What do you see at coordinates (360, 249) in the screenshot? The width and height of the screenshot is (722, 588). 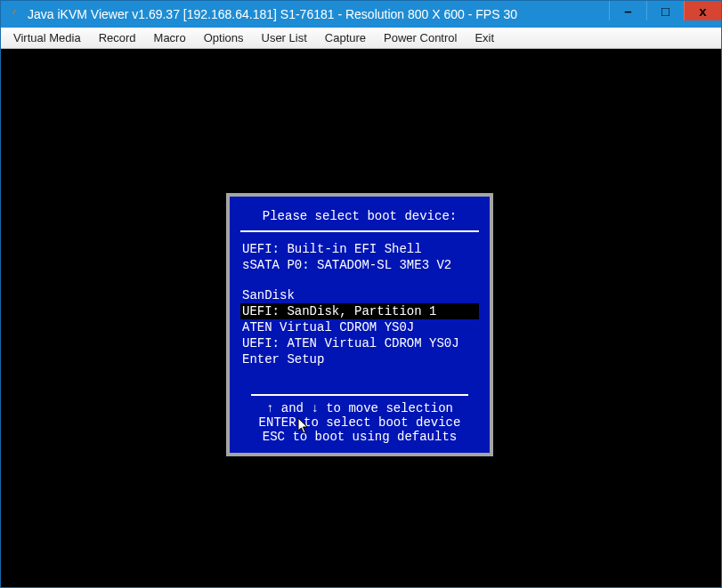 I see `boot-option: UEFI: Built-in EFI Shell` at bounding box center [360, 249].